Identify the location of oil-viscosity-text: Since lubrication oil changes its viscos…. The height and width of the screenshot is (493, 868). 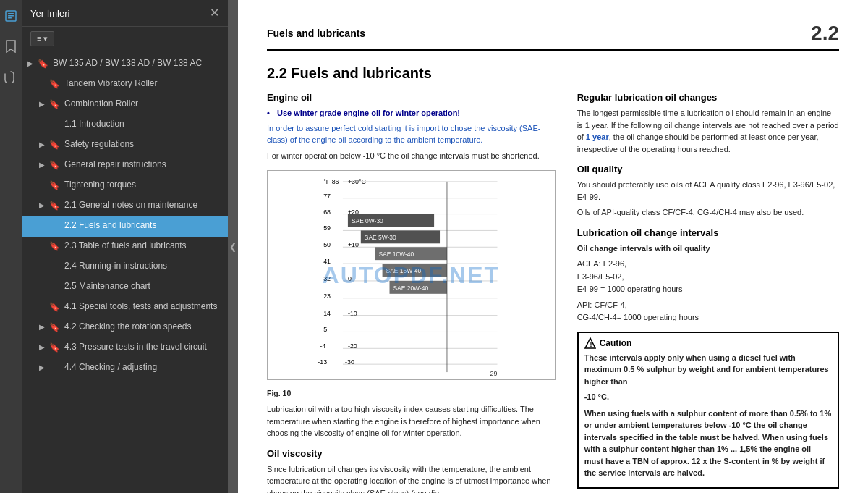
(411, 479).